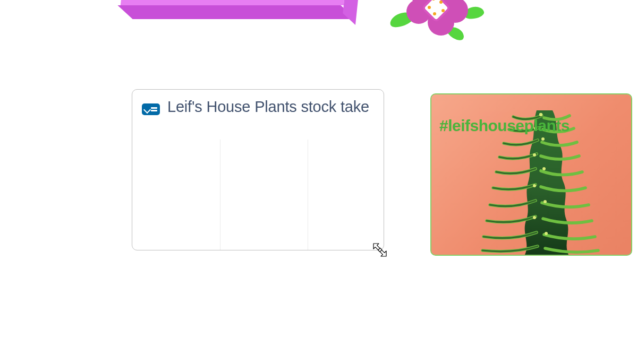  Describe the element at coordinates (258, 115) in the screenshot. I see `card-header: Leif's House Plants stock take` at that location.